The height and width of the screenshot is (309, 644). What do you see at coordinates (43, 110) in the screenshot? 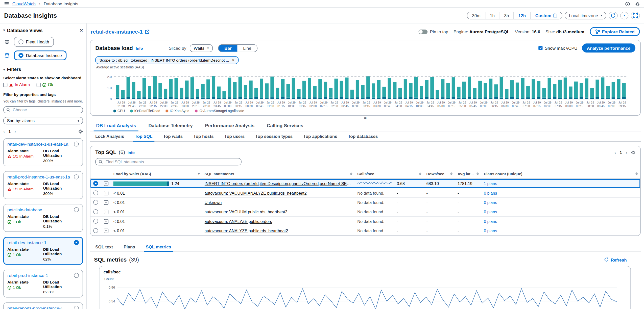
I see `properties-filter-search` at bounding box center [43, 110].